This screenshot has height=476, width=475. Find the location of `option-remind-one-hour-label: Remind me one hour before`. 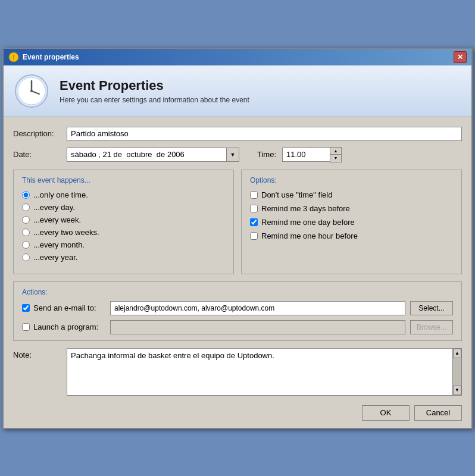

option-remind-one-hour-label: Remind me one hour before is located at coordinates (310, 236).